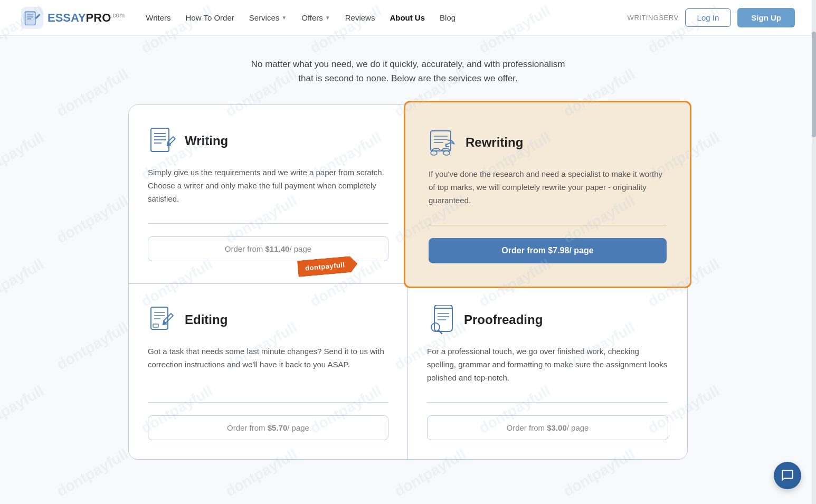 The width and height of the screenshot is (816, 504). What do you see at coordinates (442, 320) in the screenshot?
I see `proofreading-icon` at bounding box center [442, 320].